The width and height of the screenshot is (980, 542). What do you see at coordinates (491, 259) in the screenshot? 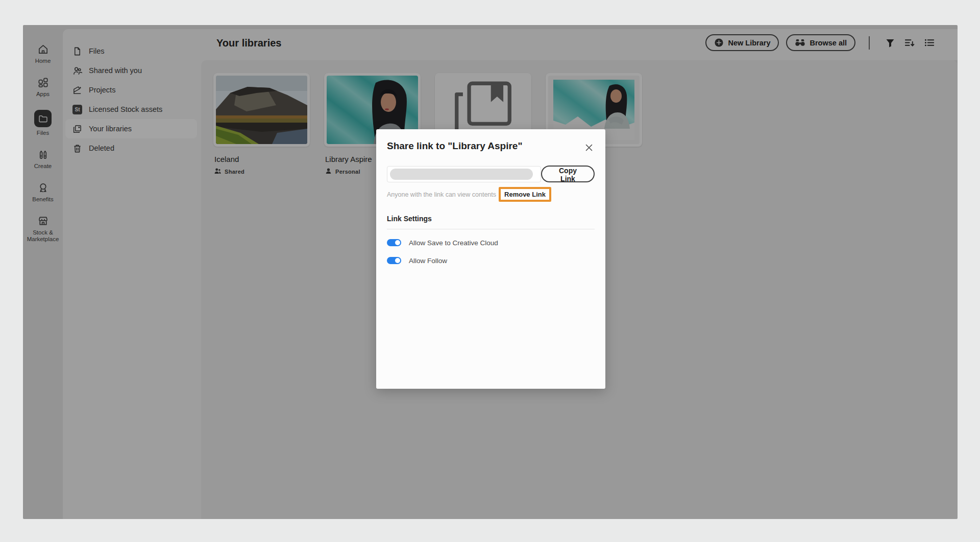
I see `share-link-modal: Share link to "Library Aspire" Copy Link…` at bounding box center [491, 259].